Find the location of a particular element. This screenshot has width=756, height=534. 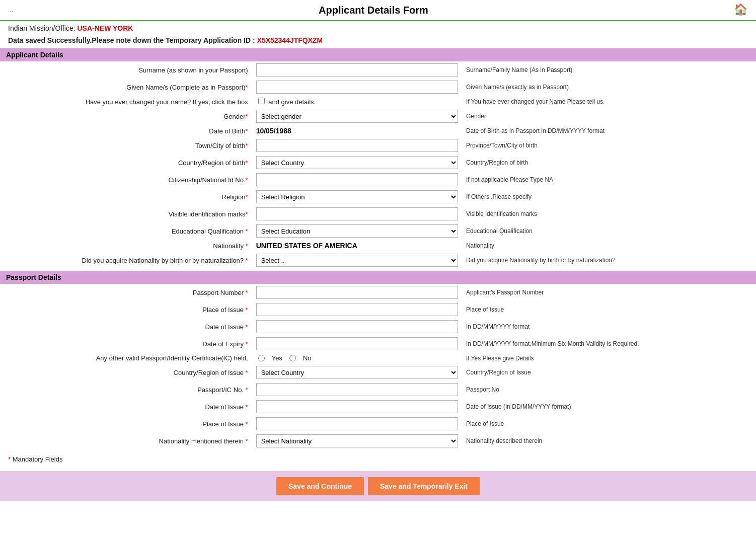

save-continue-button: Save and Continue is located at coordinates (320, 486).